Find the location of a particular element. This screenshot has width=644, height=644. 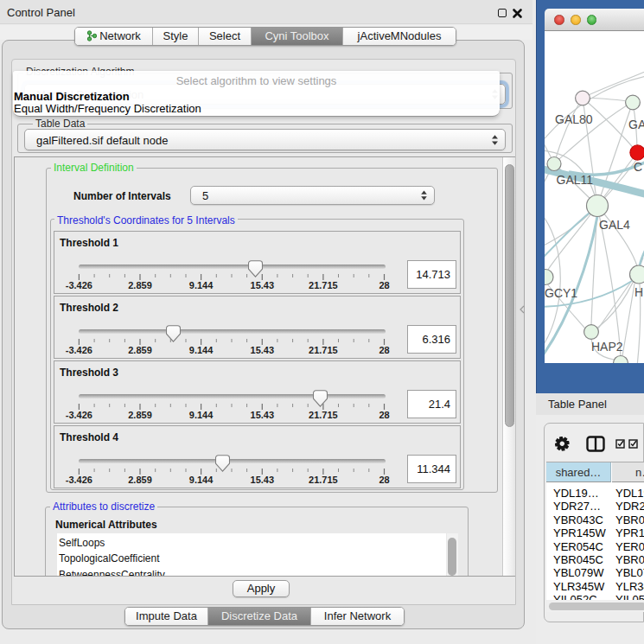

svg-text: GAL11 is located at coordinates (576, 180).